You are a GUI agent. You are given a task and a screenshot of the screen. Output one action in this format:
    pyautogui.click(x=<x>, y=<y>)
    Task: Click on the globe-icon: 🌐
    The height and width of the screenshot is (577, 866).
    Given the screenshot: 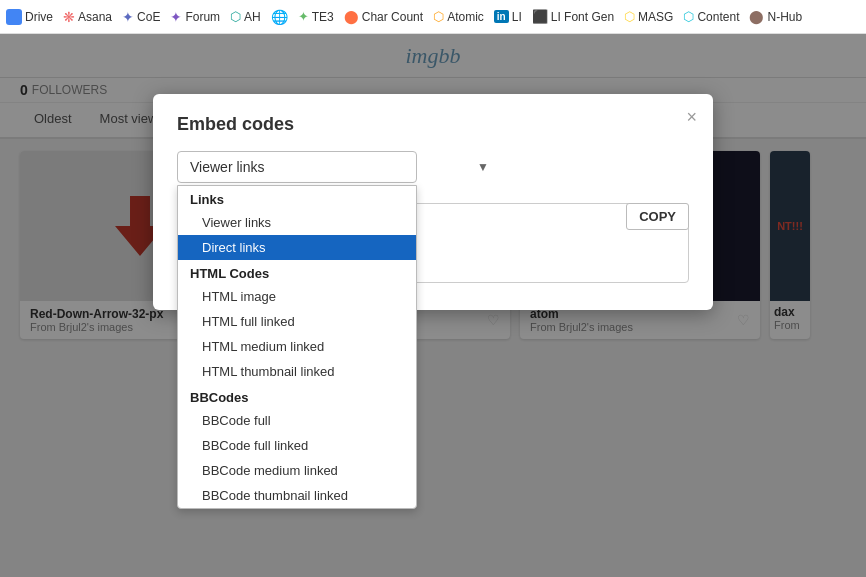 What is the action you would take?
    pyautogui.click(x=280, y=17)
    